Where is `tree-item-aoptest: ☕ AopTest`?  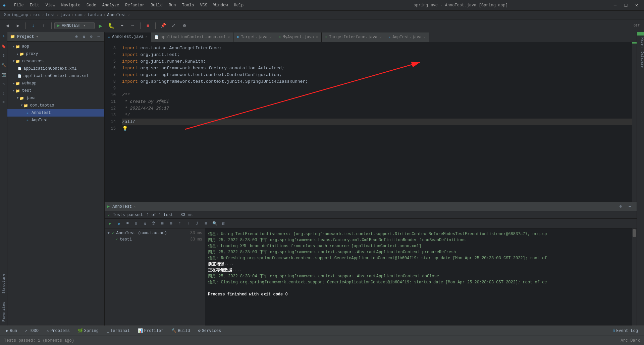
tree-item-aoptest: ☕ AopTest is located at coordinates (56, 120).